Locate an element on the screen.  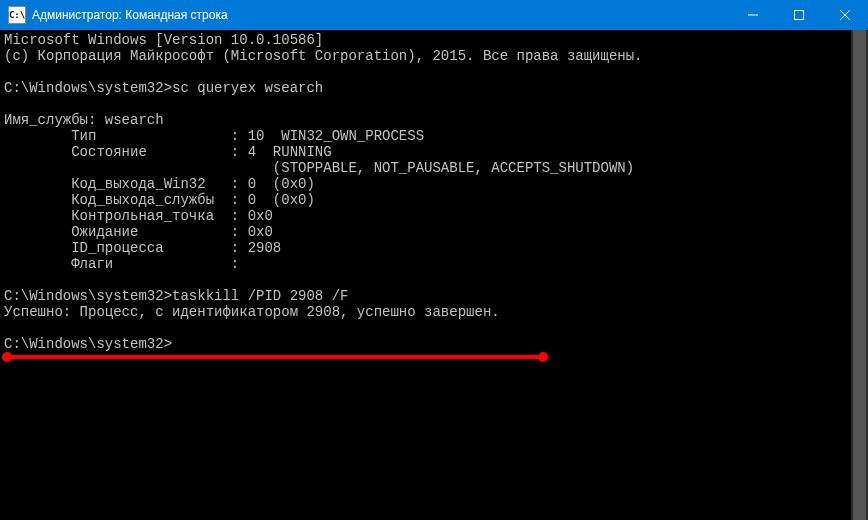
close-button is located at coordinates (845, 15).